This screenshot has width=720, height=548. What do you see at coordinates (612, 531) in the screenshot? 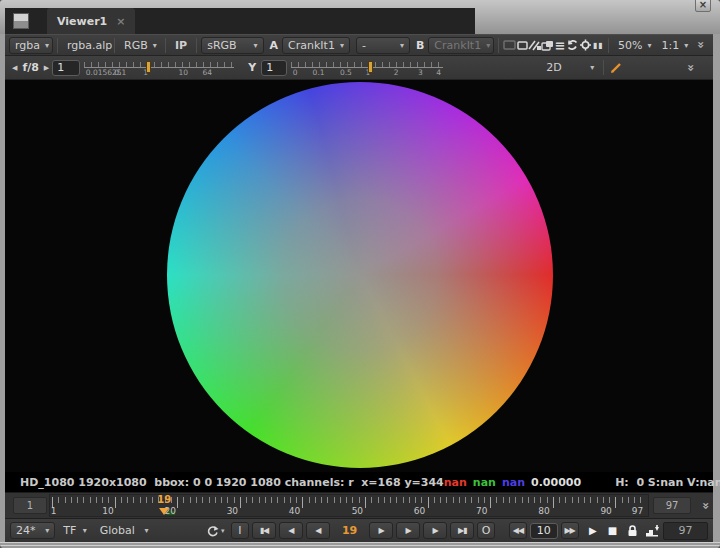
I see `stop-render-icon: ■` at bounding box center [612, 531].